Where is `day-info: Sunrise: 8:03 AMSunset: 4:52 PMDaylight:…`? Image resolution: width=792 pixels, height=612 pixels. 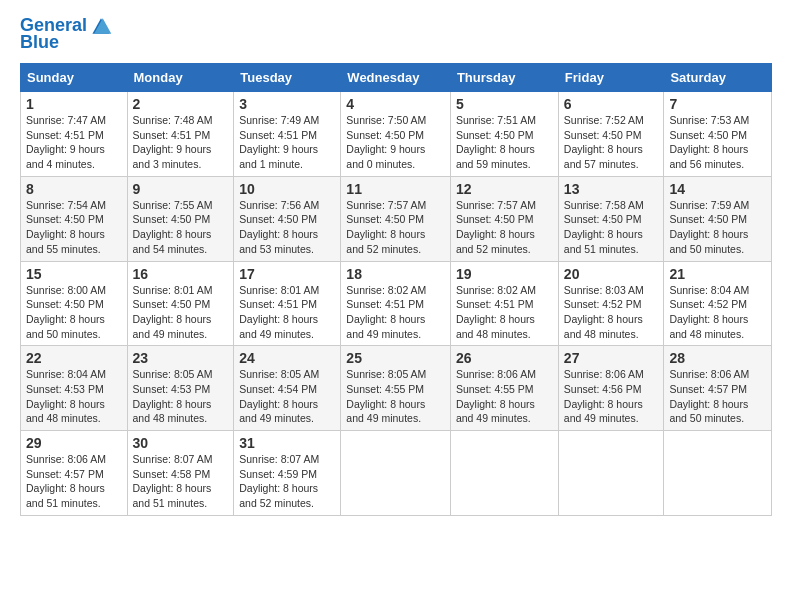 day-info: Sunrise: 8:03 AMSunset: 4:52 PMDaylight:… is located at coordinates (604, 312).